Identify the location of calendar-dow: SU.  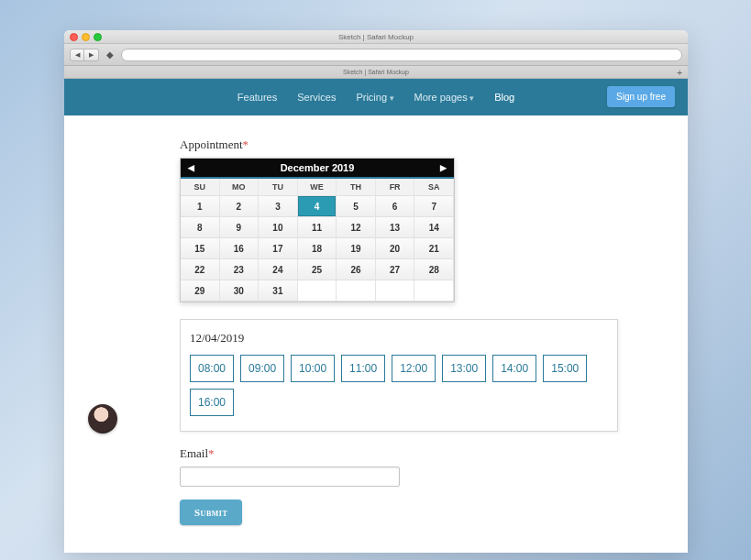
(200, 187).